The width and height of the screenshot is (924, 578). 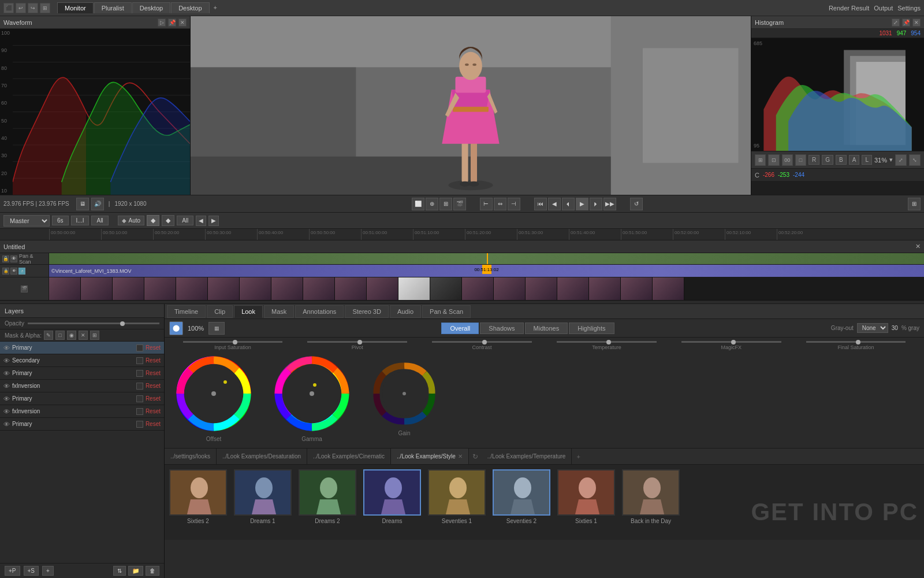 What do you see at coordinates (918, 246) in the screenshot?
I see `timeline-close-btn: ✕` at bounding box center [918, 246].